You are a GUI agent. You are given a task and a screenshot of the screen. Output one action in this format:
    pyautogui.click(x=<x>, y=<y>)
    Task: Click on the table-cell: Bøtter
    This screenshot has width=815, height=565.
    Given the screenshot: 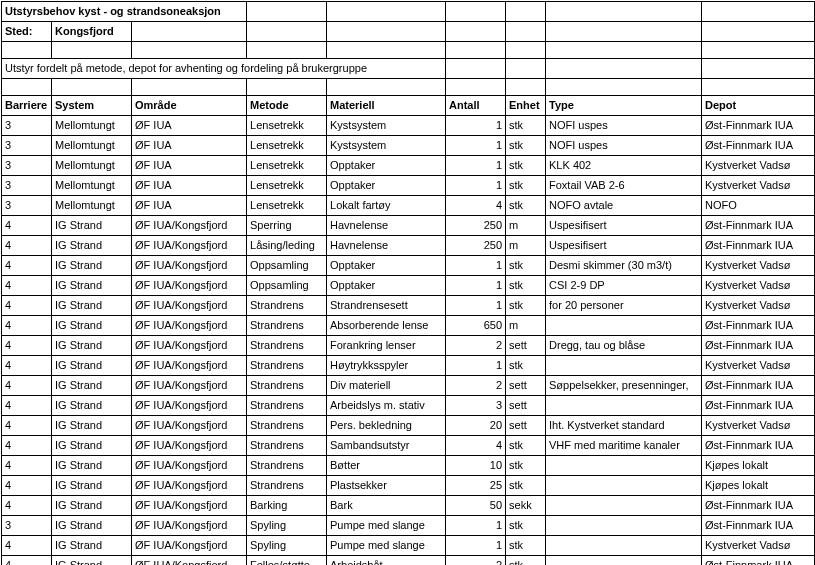 What is the action you would take?
    pyautogui.click(x=386, y=466)
    